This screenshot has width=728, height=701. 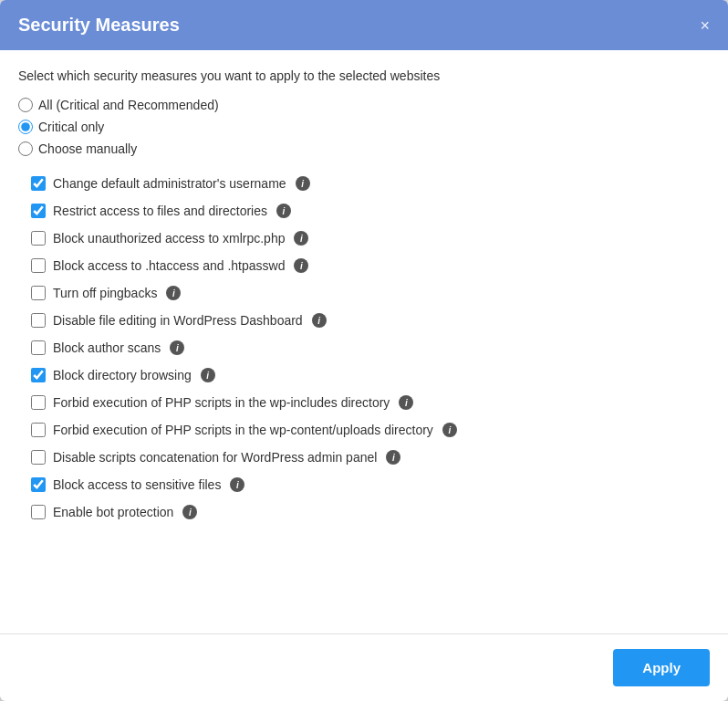 What do you see at coordinates (208, 375) in the screenshot?
I see `info-icon-chk8: i` at bounding box center [208, 375].